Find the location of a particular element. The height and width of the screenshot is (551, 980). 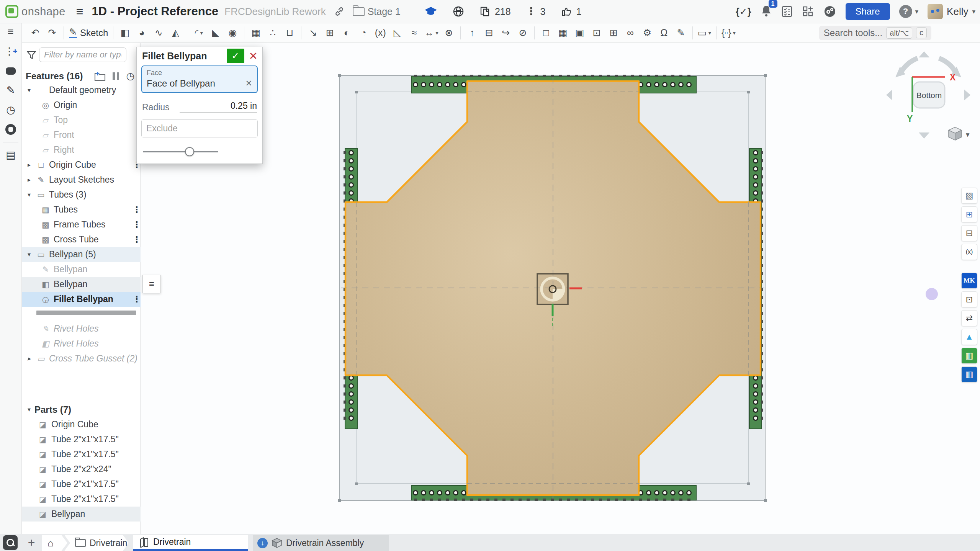

tree-item-bellypan: ◧Bellypan is located at coordinates (81, 284).